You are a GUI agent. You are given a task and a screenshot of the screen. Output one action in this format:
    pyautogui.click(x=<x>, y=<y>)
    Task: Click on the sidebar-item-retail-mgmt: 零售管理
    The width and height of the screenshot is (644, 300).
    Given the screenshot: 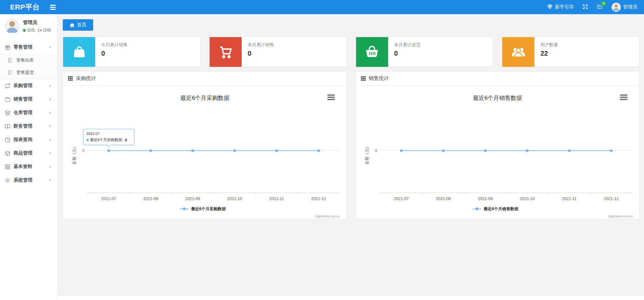 What is the action you would take?
    pyautogui.click(x=28, y=47)
    